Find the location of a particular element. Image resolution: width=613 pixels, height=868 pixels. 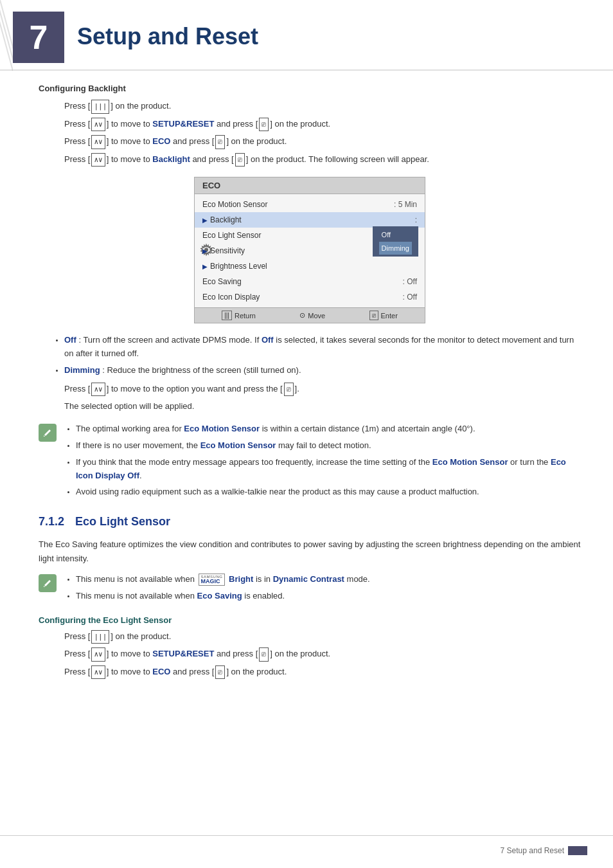

note-3: If you think that the mode entry message… is located at coordinates (328, 469).